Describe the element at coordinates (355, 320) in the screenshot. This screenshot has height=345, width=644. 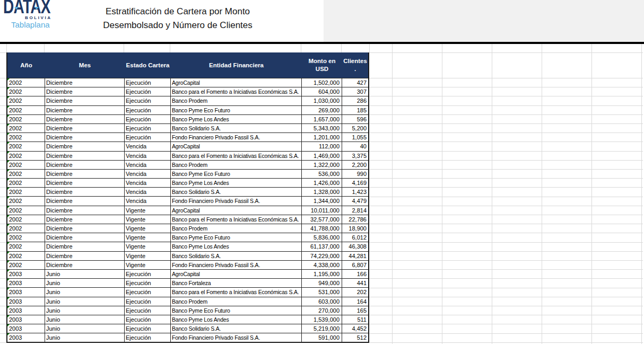
I see `cell-clientes: 511` at that location.